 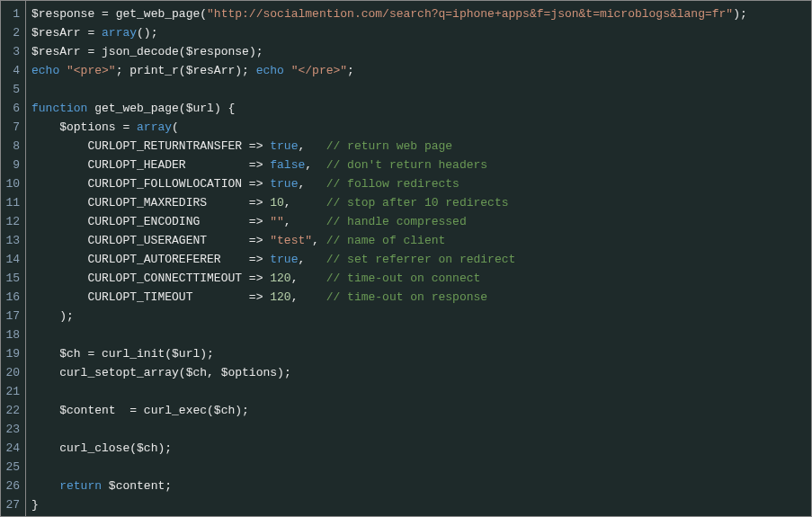 What do you see at coordinates (406, 297) in the screenshot?
I see `code-token: // time-out on response` at bounding box center [406, 297].